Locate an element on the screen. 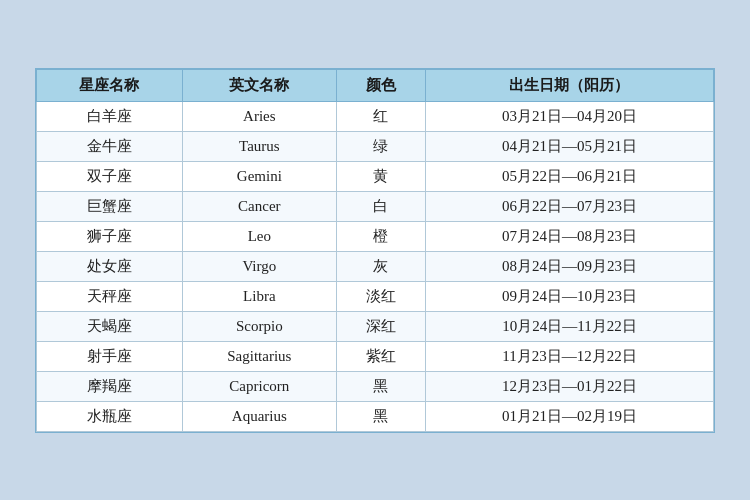 This screenshot has height=500, width=750. cell-chinese: 狮子座 is located at coordinates (110, 236).